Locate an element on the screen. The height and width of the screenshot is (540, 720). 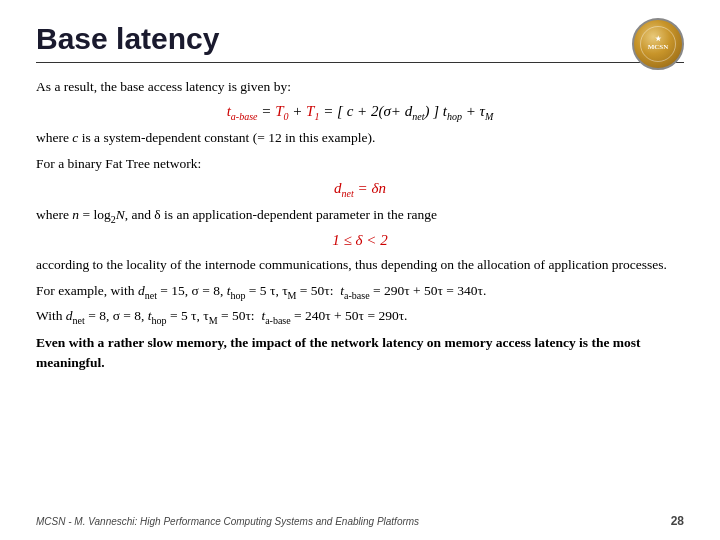
logo-text: ★MCSN is located at coordinates (658, 44).